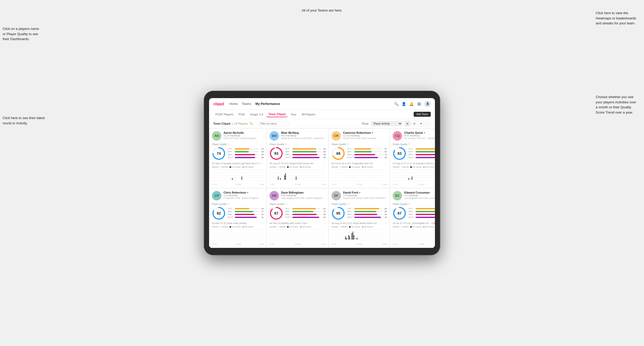  Describe the element at coordinates (424, 133) in the screenshot. I see `verified-icon: ●` at that location.